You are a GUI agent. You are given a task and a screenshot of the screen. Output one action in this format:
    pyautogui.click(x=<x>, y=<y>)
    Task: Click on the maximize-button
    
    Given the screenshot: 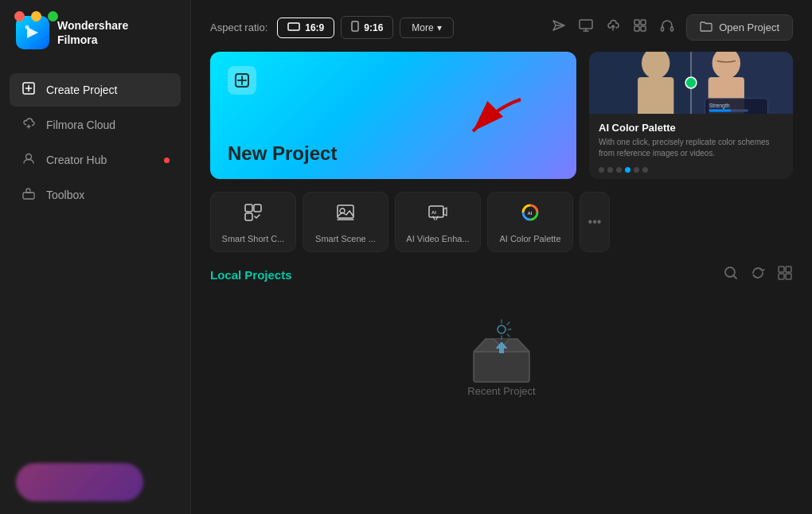 What is the action you would take?
    pyautogui.click(x=53, y=16)
    